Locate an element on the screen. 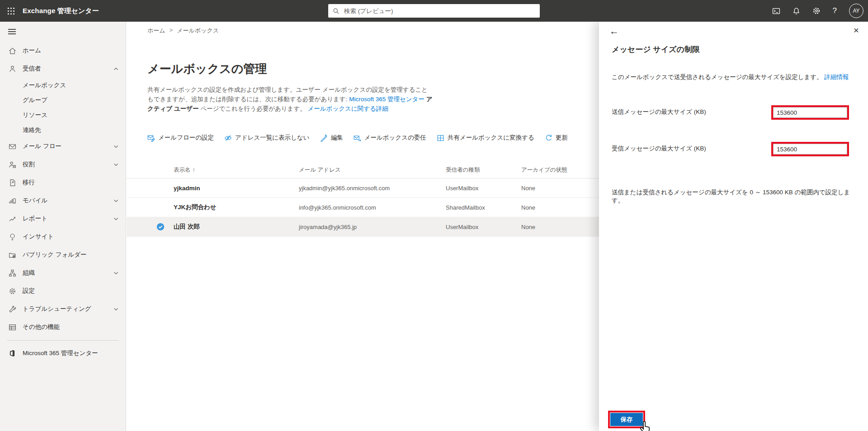  person-badge-icon is located at coordinates (12, 164).